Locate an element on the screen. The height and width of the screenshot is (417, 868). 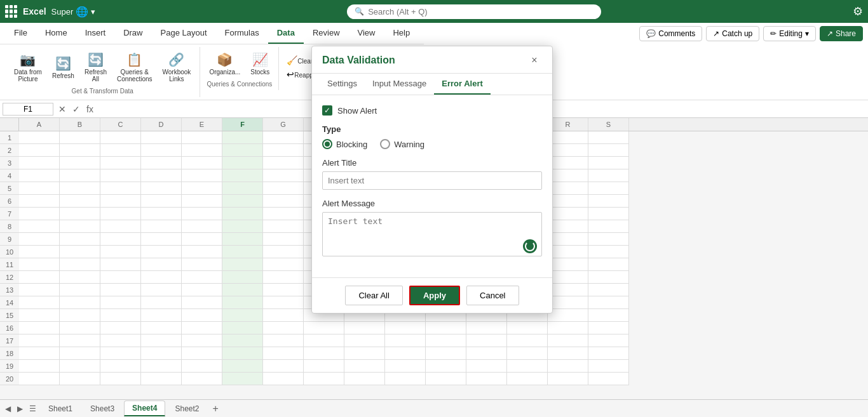
radio-blocking: Blocking is located at coordinates (344, 144).